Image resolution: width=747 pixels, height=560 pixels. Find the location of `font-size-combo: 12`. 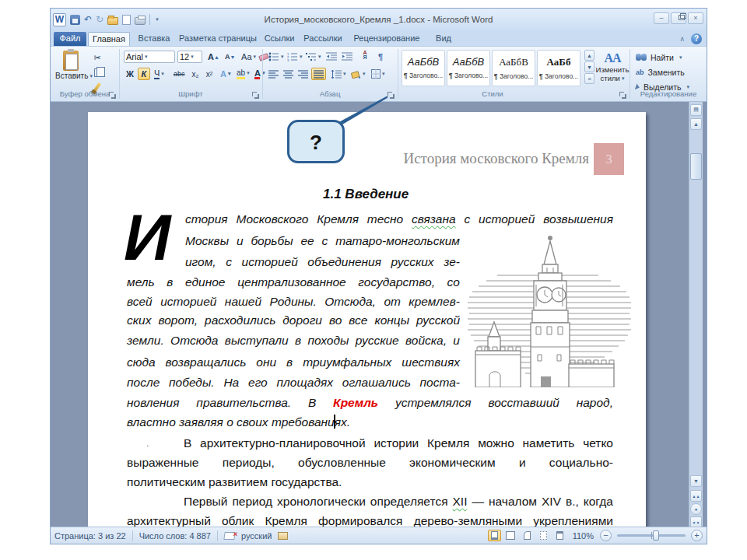

font-size-combo: 12 is located at coordinates (190, 57).